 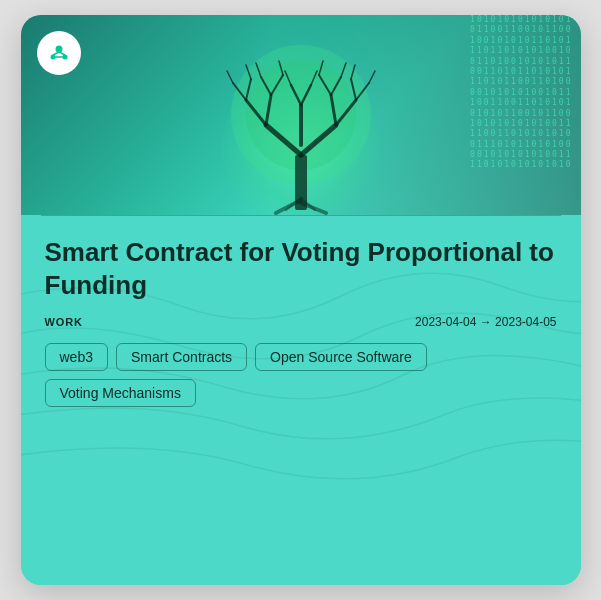 What do you see at coordinates (76, 357) in the screenshot?
I see `tag-web3: web3` at bounding box center [76, 357].